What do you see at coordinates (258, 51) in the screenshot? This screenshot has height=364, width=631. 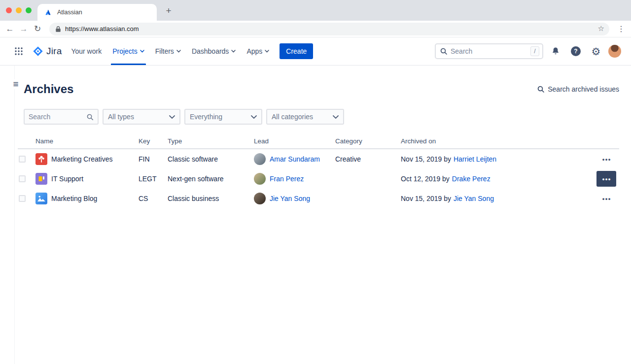 I see `nav-apps: Apps` at bounding box center [258, 51].